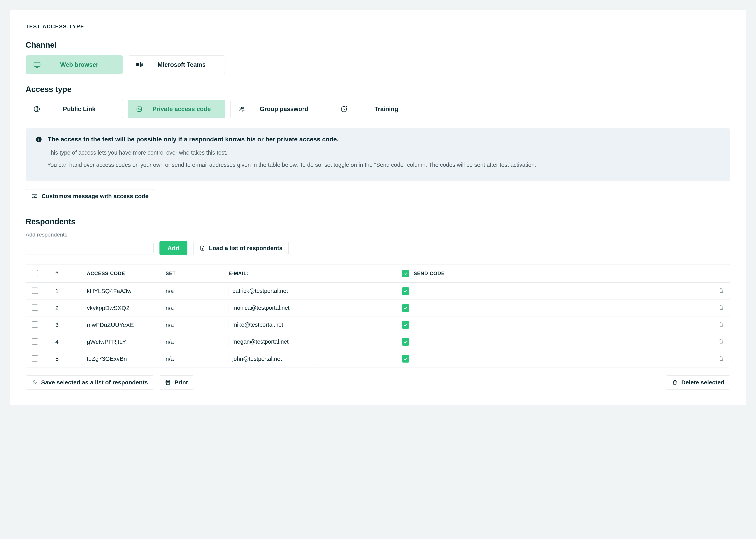  What do you see at coordinates (241, 248) in the screenshot?
I see `load-respondents-button: Load a list of respondents` at bounding box center [241, 248].